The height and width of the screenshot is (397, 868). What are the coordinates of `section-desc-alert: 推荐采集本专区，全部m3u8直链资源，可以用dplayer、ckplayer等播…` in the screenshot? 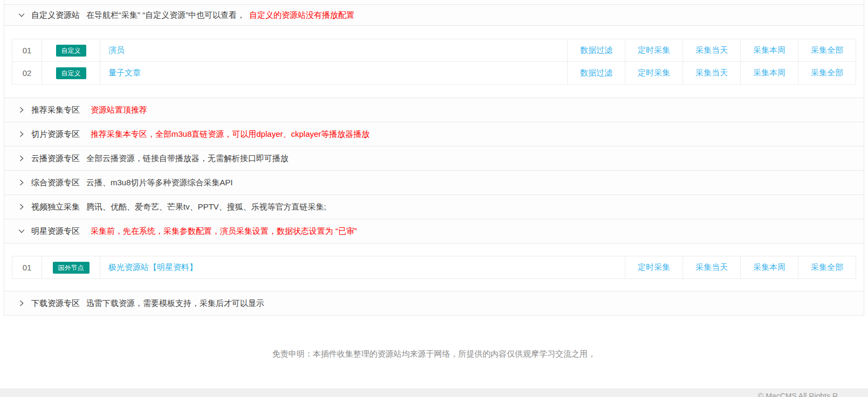 It's located at (230, 135).